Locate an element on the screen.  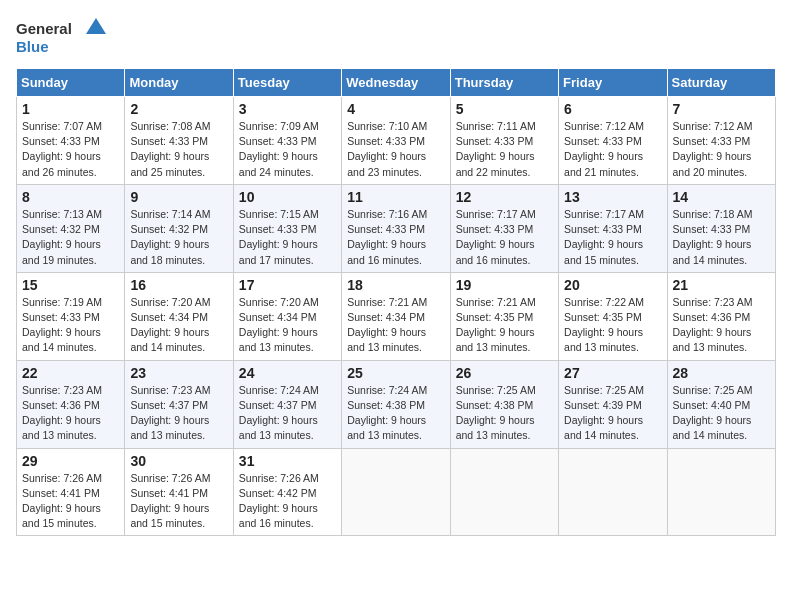
day-info: Sunrise: 7:23 AMSunset: 4:37 PMDaylight:… is located at coordinates (178, 414).